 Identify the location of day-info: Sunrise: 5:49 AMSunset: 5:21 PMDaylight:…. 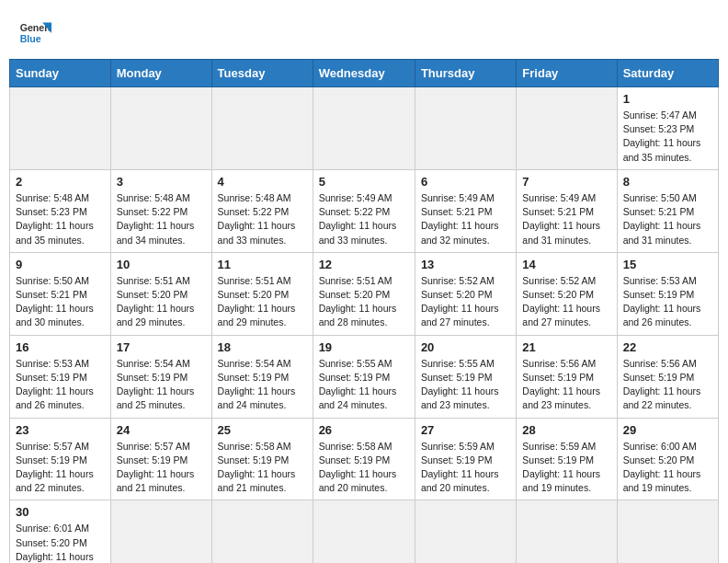
(566, 219).